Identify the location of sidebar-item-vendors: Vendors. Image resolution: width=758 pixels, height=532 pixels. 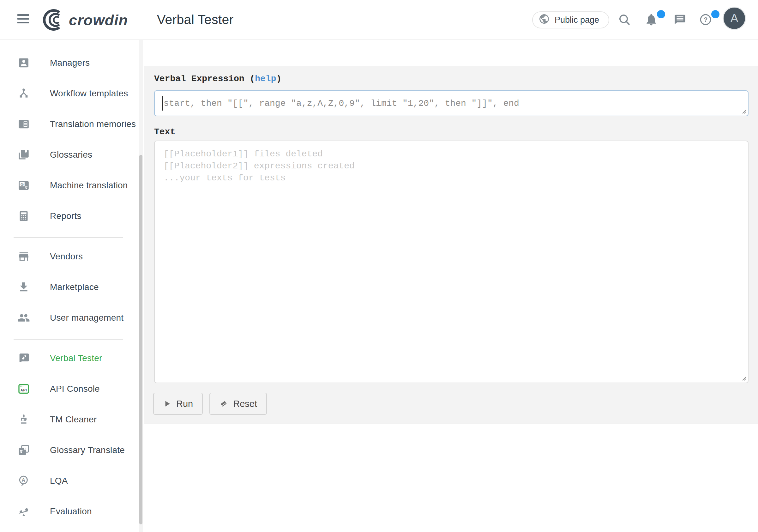
(72, 256).